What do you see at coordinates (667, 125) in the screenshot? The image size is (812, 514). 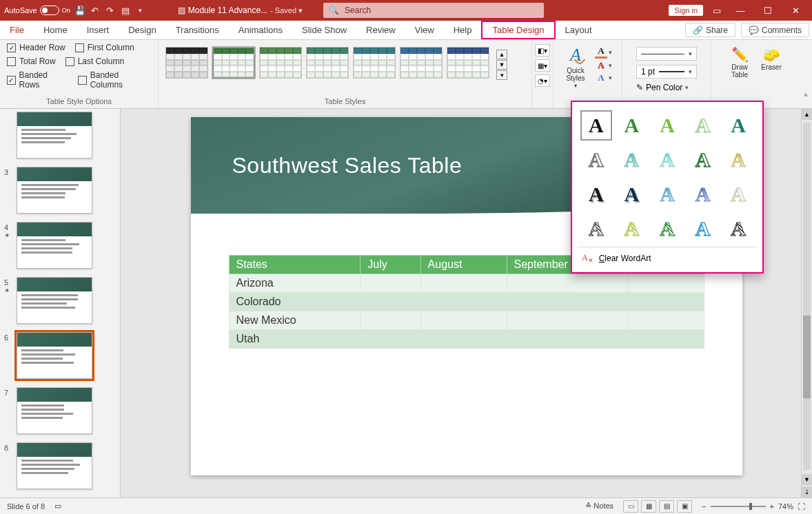 I see `wordart-style-2: A` at bounding box center [667, 125].